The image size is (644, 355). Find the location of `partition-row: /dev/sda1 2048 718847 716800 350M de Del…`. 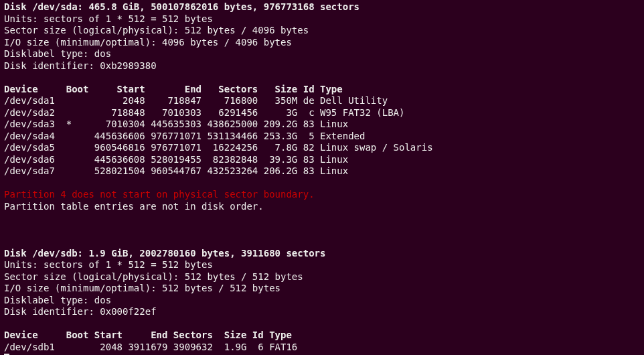

partition-row: /dev/sda1 2048 718847 716800 350M de Del… is located at coordinates (195, 100).